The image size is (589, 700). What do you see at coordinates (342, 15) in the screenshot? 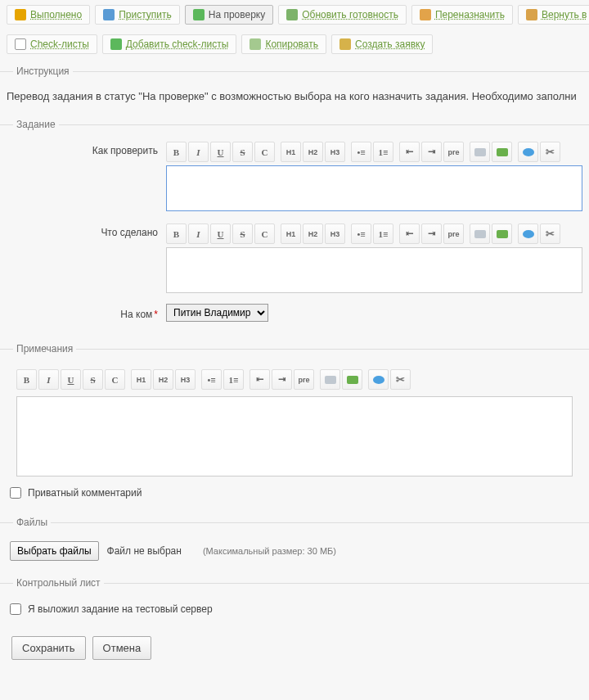
I see `refresh-button: Обновить готовность` at bounding box center [342, 15].